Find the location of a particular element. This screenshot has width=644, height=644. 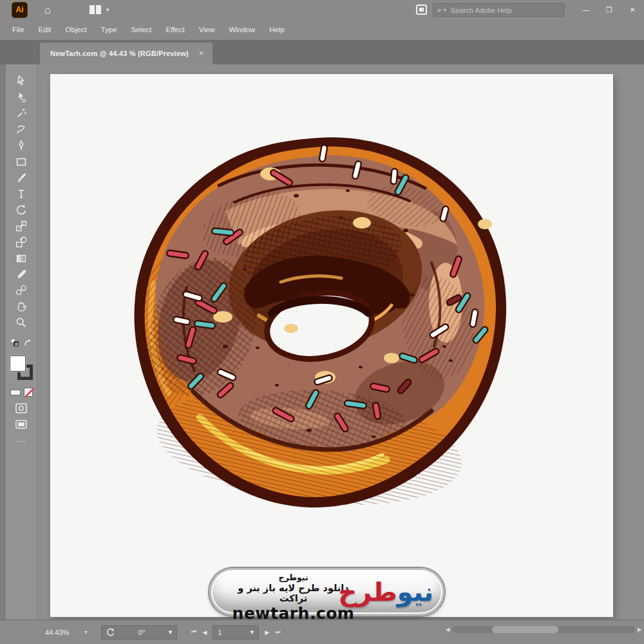

sprinkle-teal is located at coordinates (223, 232).